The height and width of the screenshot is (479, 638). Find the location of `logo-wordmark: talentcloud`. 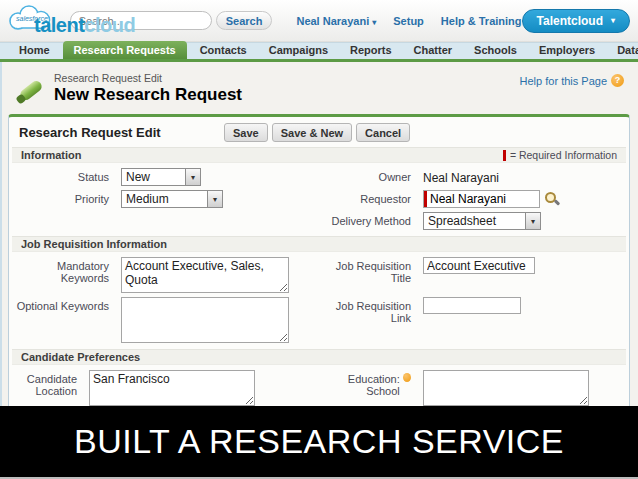

logo-wordmark: talentcloud is located at coordinates (84, 26).